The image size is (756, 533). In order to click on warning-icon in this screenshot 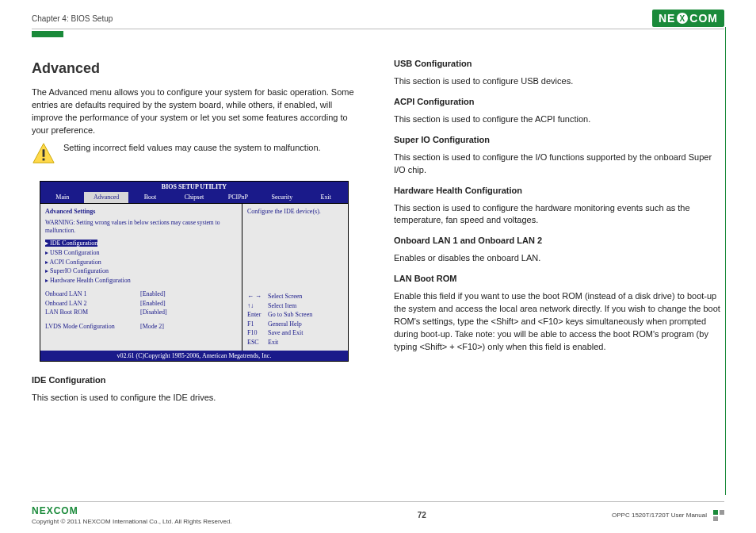, I will do `click(44, 155)`.